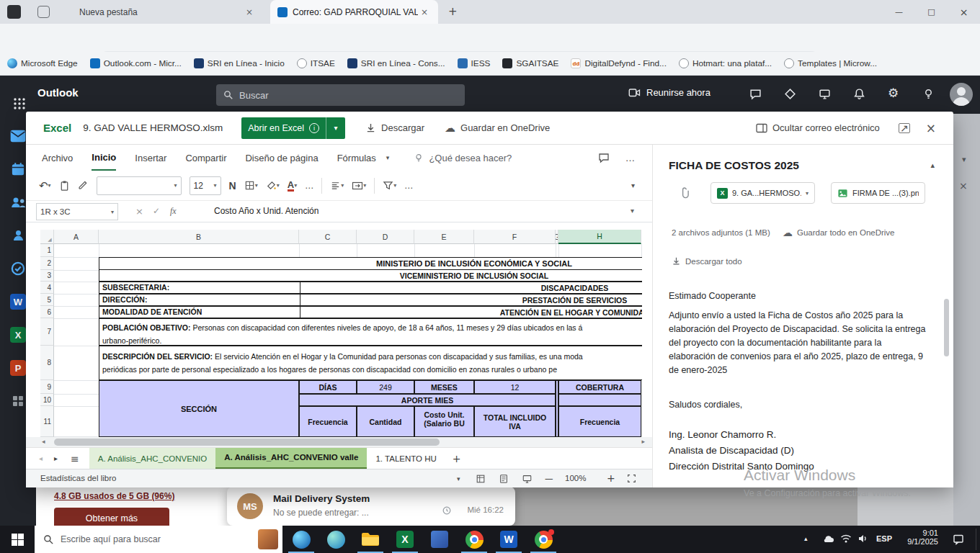  Describe the element at coordinates (370, 269) in the screenshot. I see `cell-title-block: MINISTERIO DE INCLUSIÓN ECONÓMICA Y SOCI…` at that location.